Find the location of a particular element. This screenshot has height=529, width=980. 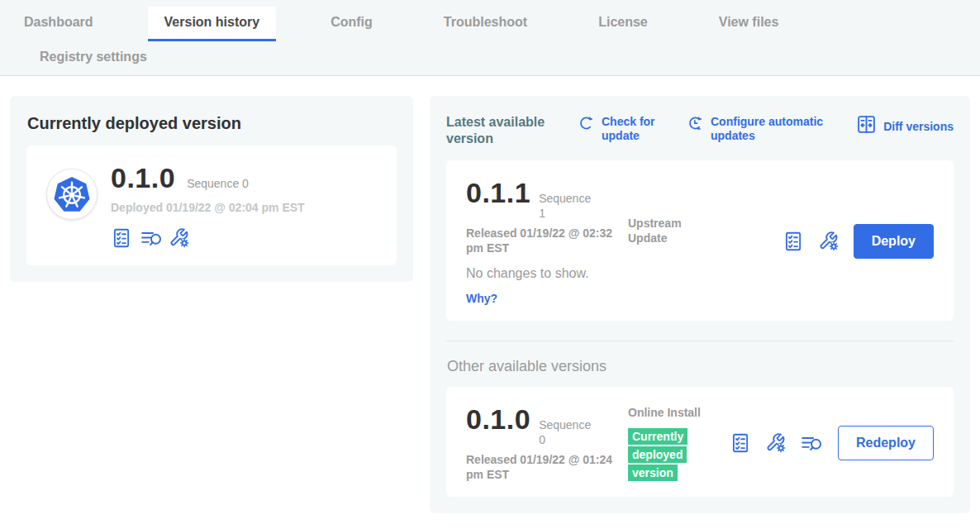

diff-versions-link: Diff versions is located at coordinates (905, 126).